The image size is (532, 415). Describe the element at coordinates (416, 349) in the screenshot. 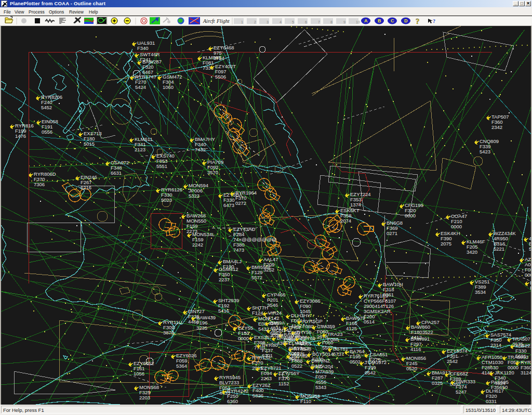

I see `svg-text: 4116` at that location.